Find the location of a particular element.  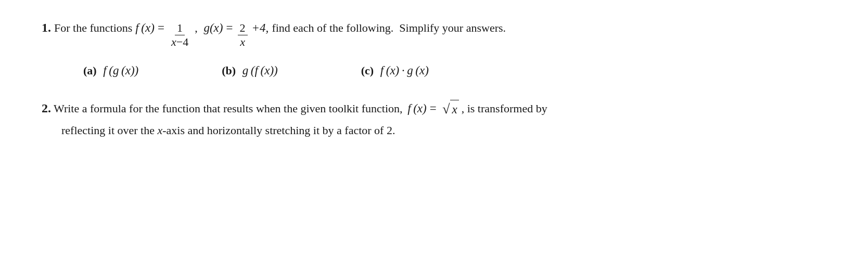

f-definition: f (x) = is located at coordinates (150, 28).